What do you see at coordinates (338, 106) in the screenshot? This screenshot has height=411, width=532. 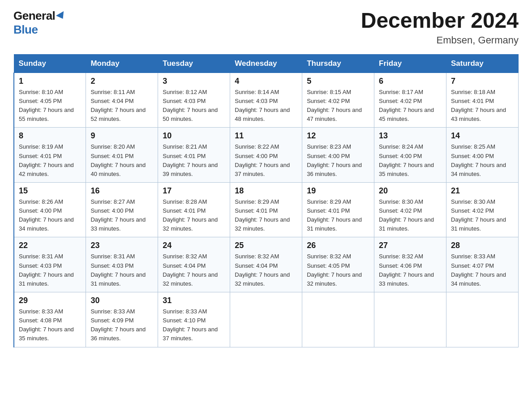 I see `day-info: Sunrise: 8:15 AMSunset: 4:02 PMDaylight:…` at bounding box center [338, 106].